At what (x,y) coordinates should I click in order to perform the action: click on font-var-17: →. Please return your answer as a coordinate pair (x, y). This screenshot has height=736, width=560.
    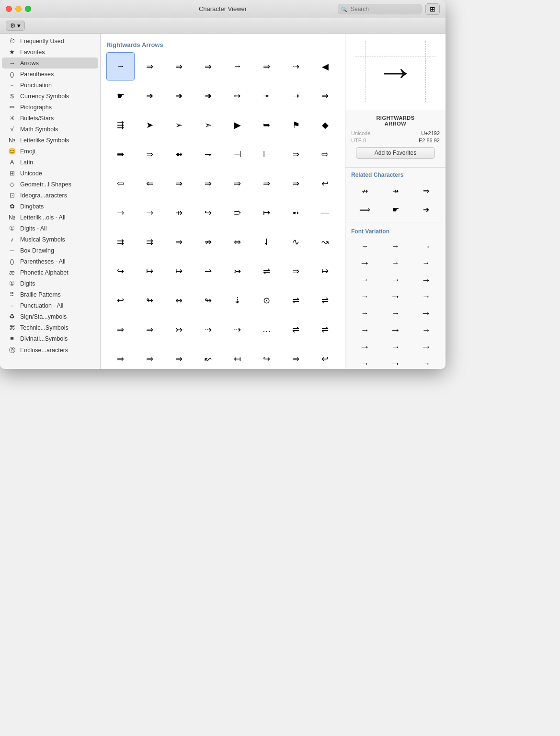
    Looking at the image, I should click on (426, 330).